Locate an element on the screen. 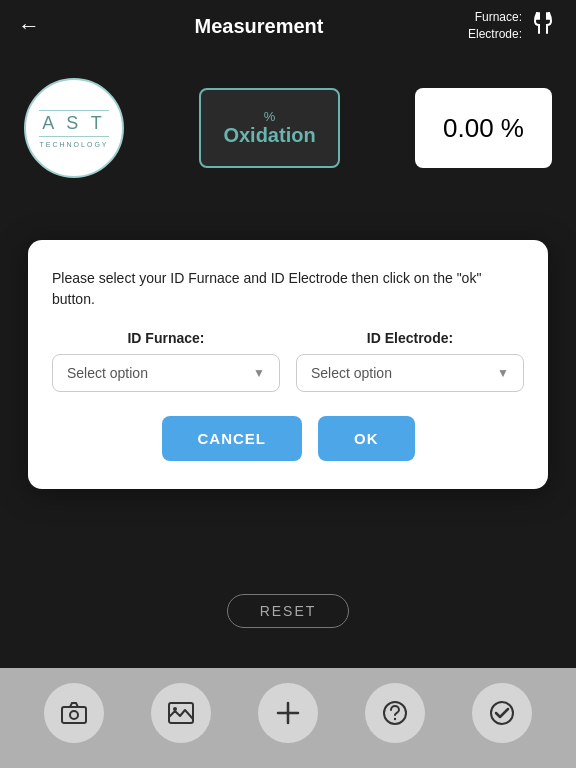 This screenshot has width=576, height=768. furnace-select-value: Select option is located at coordinates (108, 373).